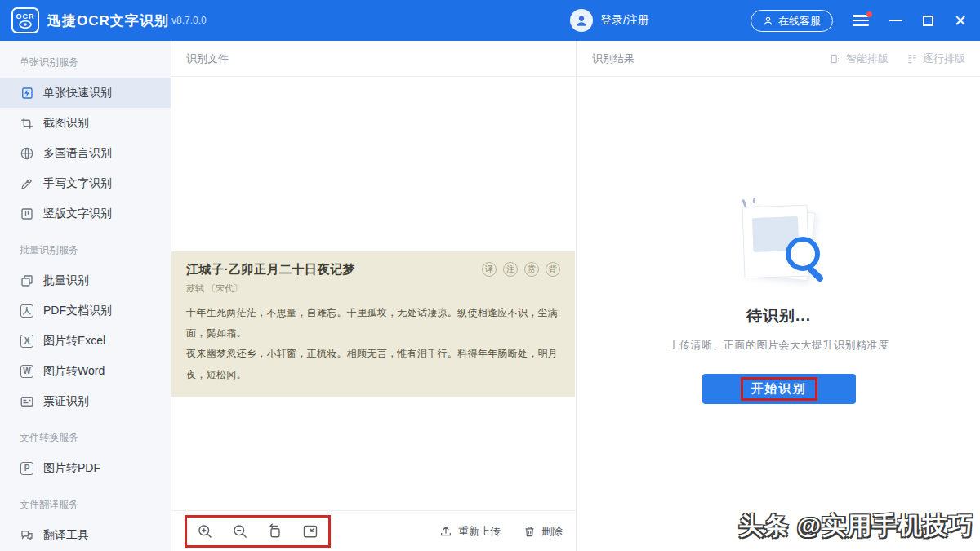 This screenshot has width=980, height=551. Describe the element at coordinates (85, 535) in the screenshot. I see `sidebar-item-translate-tool: 翻译工具` at that location.